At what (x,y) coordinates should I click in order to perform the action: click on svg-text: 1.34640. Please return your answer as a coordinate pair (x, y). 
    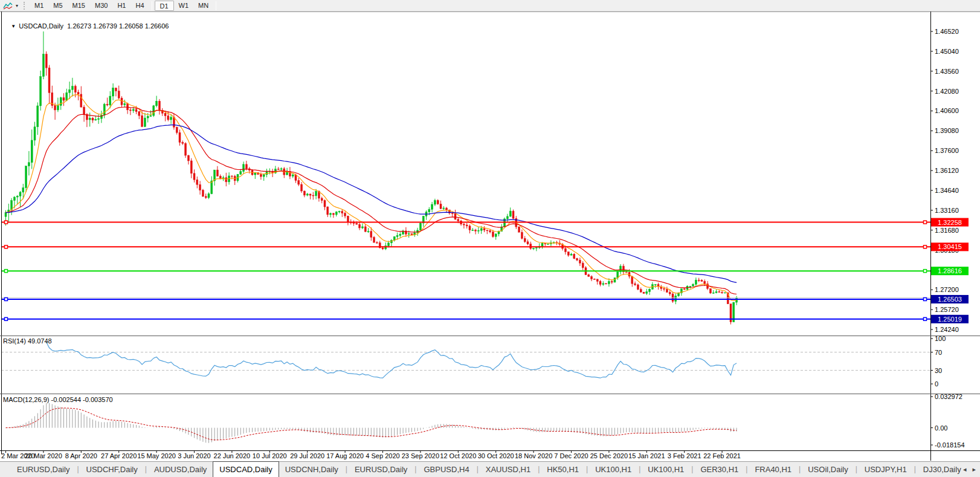
    Looking at the image, I should click on (947, 190).